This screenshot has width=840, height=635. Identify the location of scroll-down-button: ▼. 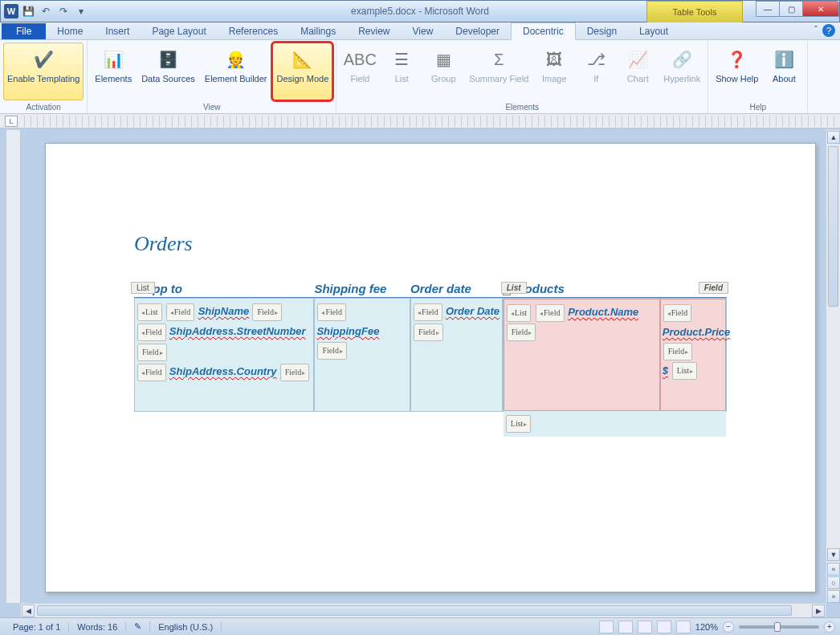
(834, 555).